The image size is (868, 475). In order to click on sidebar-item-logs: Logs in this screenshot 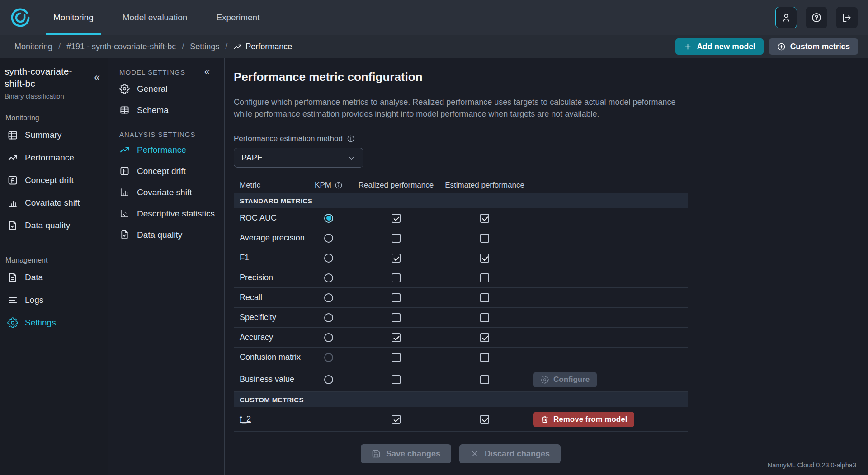, I will do `click(54, 300)`.